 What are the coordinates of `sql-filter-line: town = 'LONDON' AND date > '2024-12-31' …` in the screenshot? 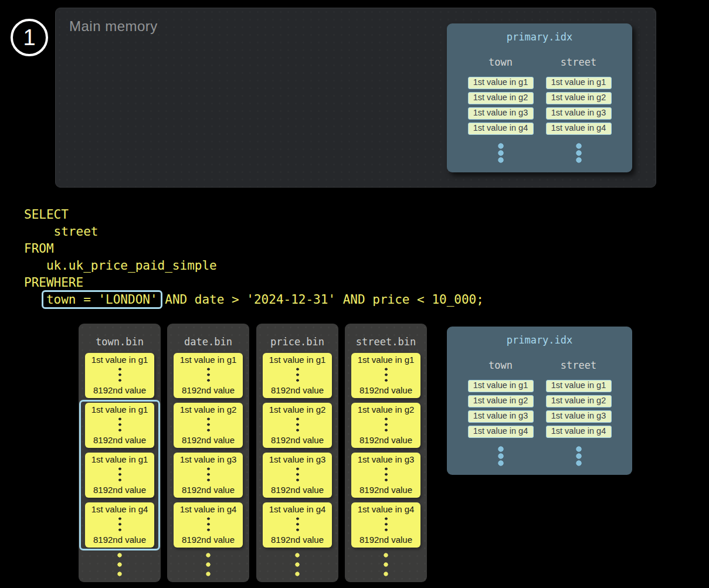 It's located at (254, 300).